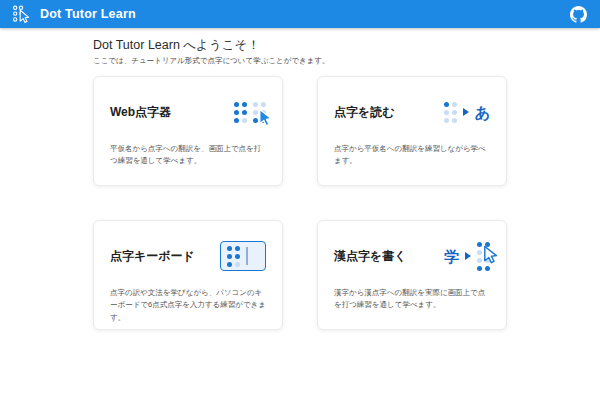 This screenshot has width=600, height=400. I want to click on app-title: Dot Tutor Learn, so click(88, 14).